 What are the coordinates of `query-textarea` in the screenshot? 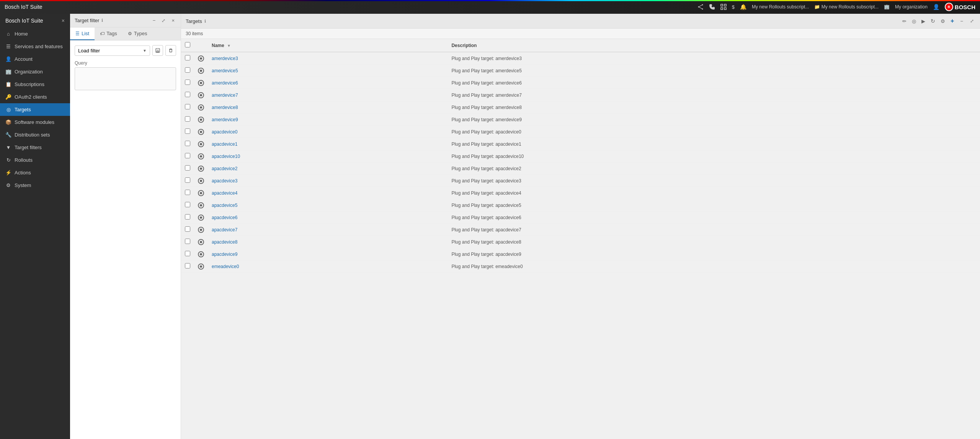 It's located at (126, 79).